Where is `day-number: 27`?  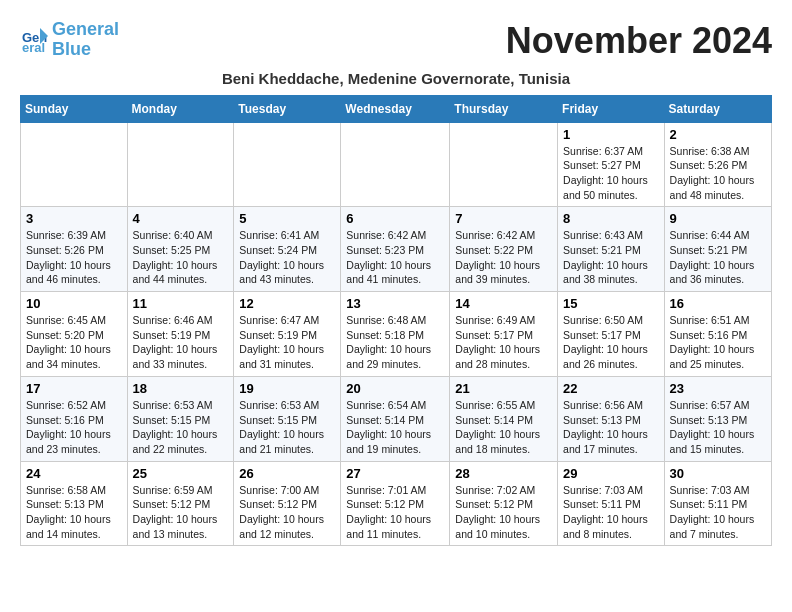
day-number: 27 is located at coordinates (395, 474).